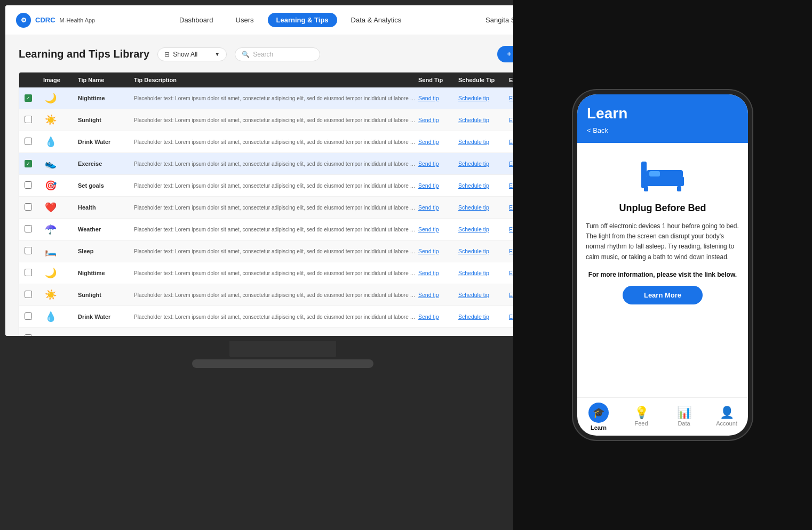 Image resolution: width=812 pixels, height=530 pixels. Describe the element at coordinates (51, 120) in the screenshot. I see `row-icon: ☀️` at that location.